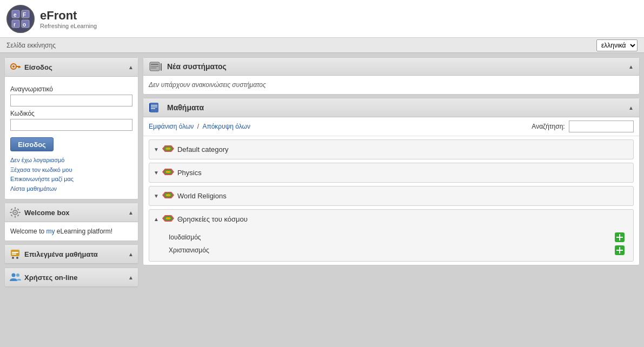 The width and height of the screenshot is (644, 347). Describe the element at coordinates (31, 45) in the screenshot. I see `breadcrumb-link: Σελίδα εκκίνησης` at that location.